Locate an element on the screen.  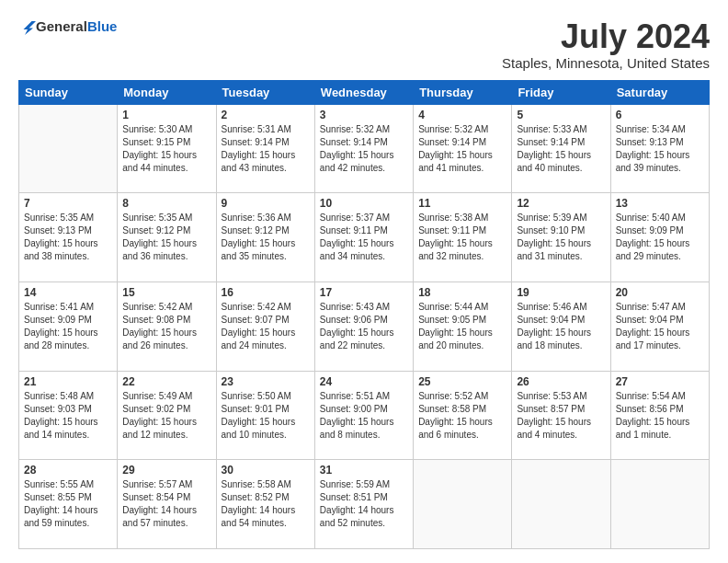
day-info: Sunrise: 5:44 AM Sunset: 9:05 PM Dayligh… is located at coordinates (462, 327).